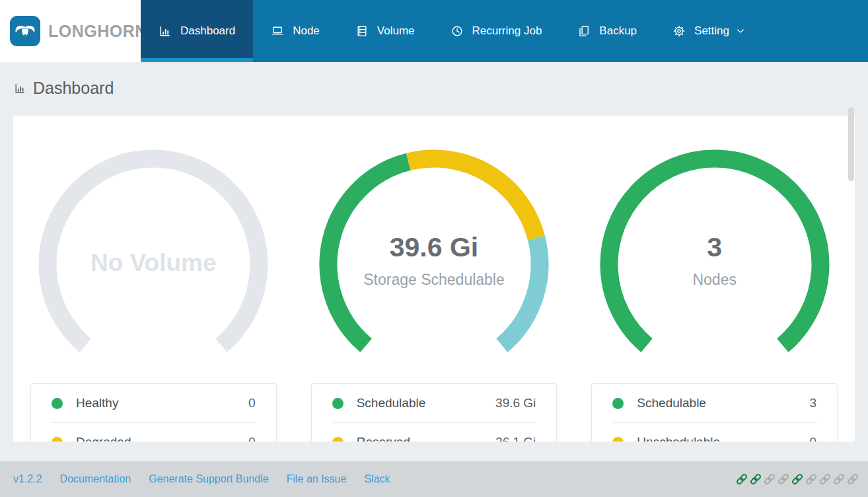  I want to click on nav-item-label: Setting, so click(712, 31).